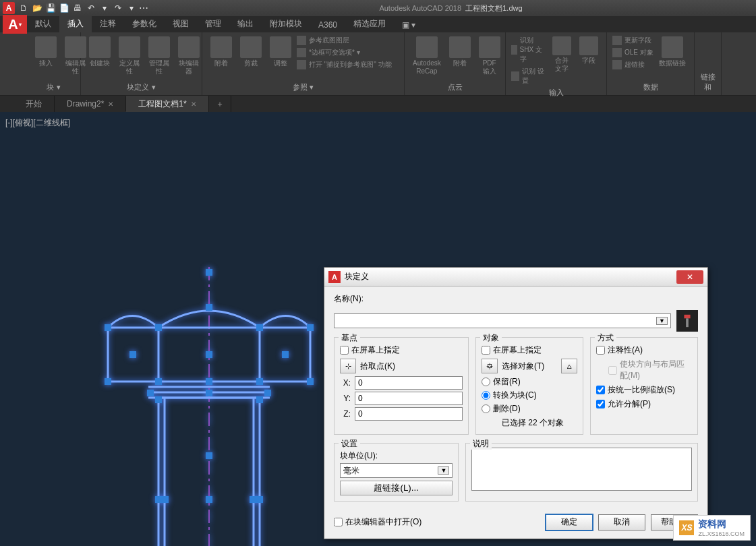  I want to click on tab-extra-icon: ▣ ▾, so click(409, 25).